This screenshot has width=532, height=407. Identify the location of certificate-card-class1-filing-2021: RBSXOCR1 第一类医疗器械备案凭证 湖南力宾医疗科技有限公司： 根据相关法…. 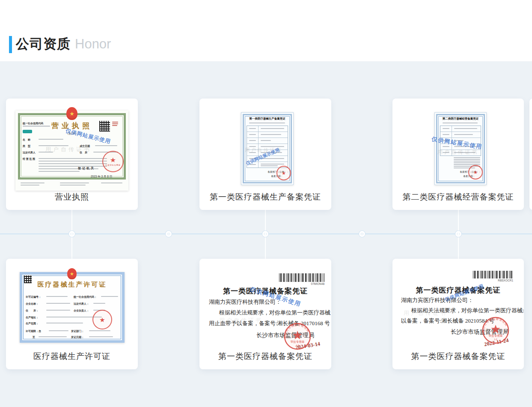
(458, 314).